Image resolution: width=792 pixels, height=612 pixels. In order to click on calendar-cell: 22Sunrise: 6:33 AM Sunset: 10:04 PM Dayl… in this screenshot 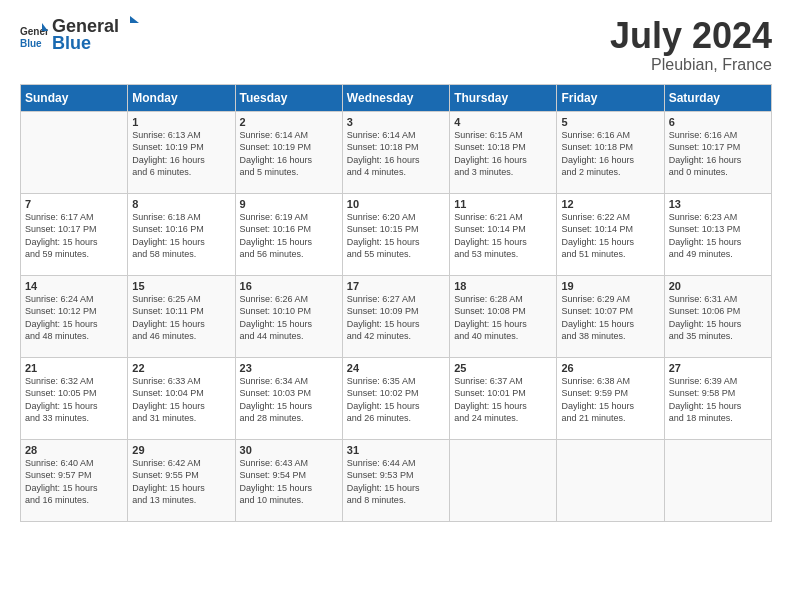, I will do `click(182, 398)`.